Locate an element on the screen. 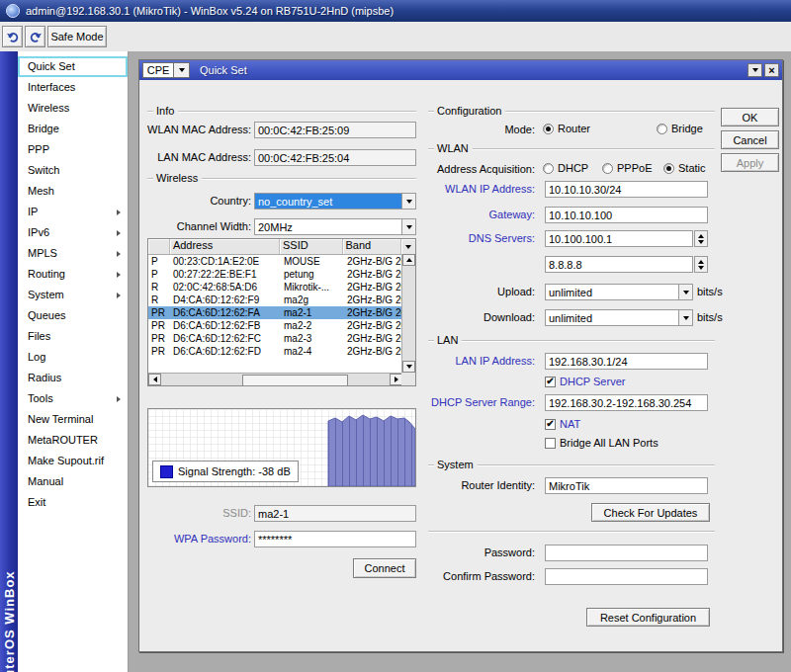  confirm-password-field is located at coordinates (627, 577).